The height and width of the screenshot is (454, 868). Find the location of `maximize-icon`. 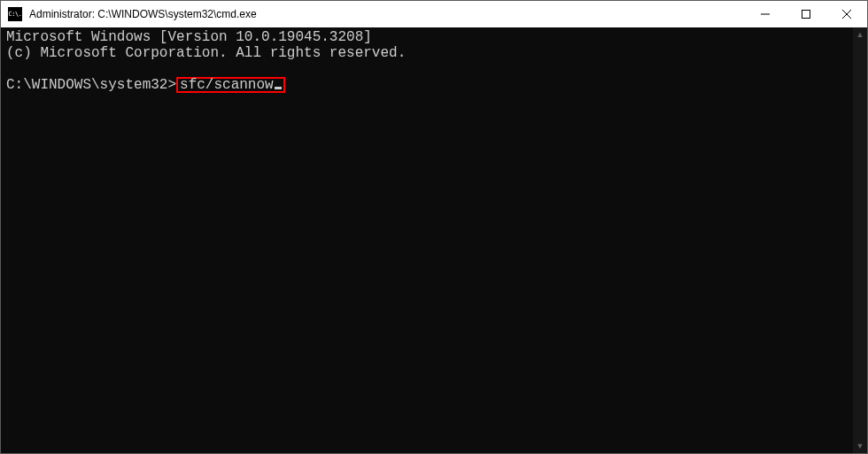

maximize-icon is located at coordinates (806, 14).